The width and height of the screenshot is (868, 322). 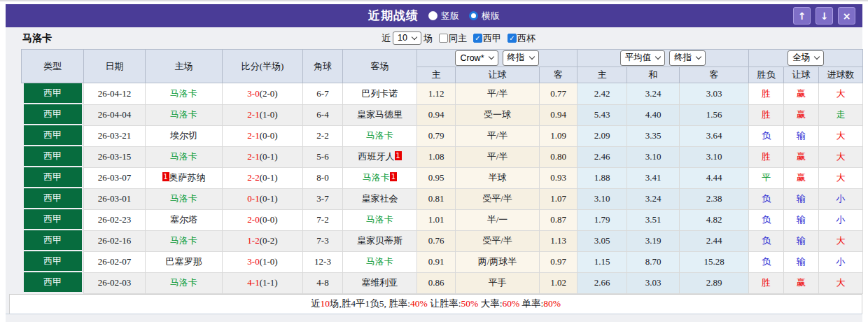 What do you see at coordinates (802, 15) in the screenshot?
I see `move-up-button: ↑` at bounding box center [802, 15].